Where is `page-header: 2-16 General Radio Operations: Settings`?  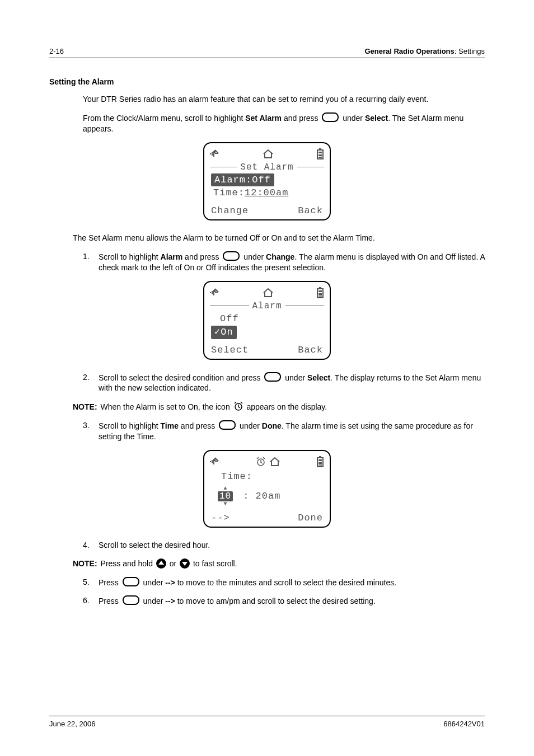 page-header: 2-16 General Radio Operations: Settings is located at coordinates (267, 53).